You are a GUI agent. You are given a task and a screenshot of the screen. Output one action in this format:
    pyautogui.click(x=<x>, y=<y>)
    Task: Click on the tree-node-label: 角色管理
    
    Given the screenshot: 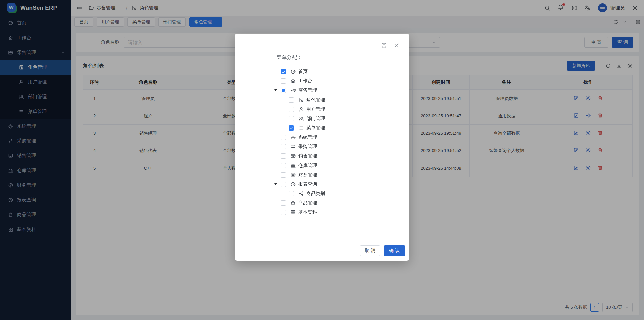 What is the action you would take?
    pyautogui.click(x=316, y=100)
    